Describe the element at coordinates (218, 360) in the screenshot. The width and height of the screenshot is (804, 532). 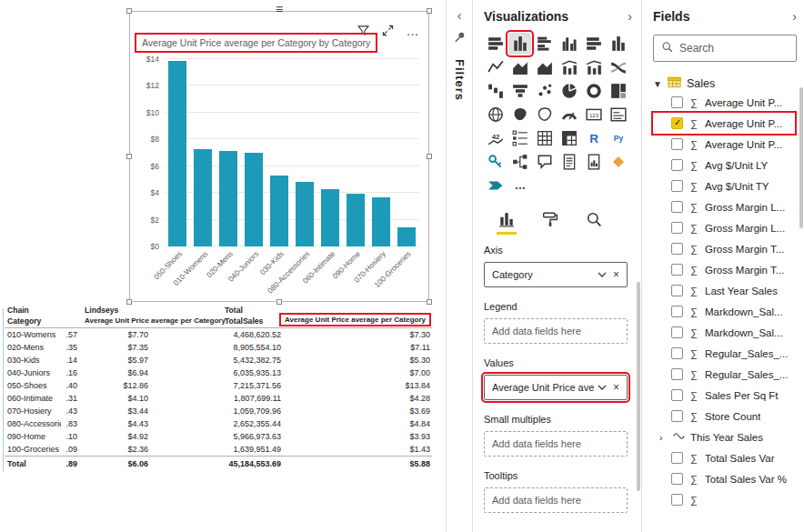
I see `table-row: 030-Kids.14$5.975,432,382.75$5.30` at that location.